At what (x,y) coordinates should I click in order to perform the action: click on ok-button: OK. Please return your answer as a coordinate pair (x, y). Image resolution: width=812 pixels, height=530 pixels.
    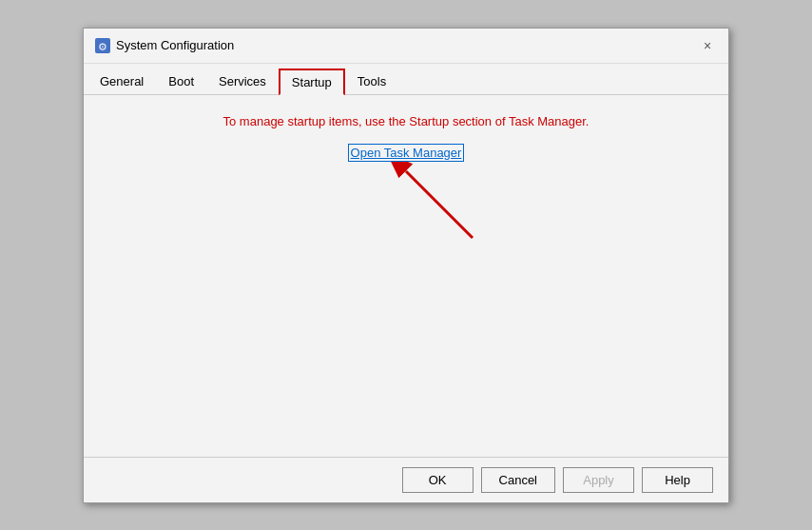
    Looking at the image, I should click on (437, 480).